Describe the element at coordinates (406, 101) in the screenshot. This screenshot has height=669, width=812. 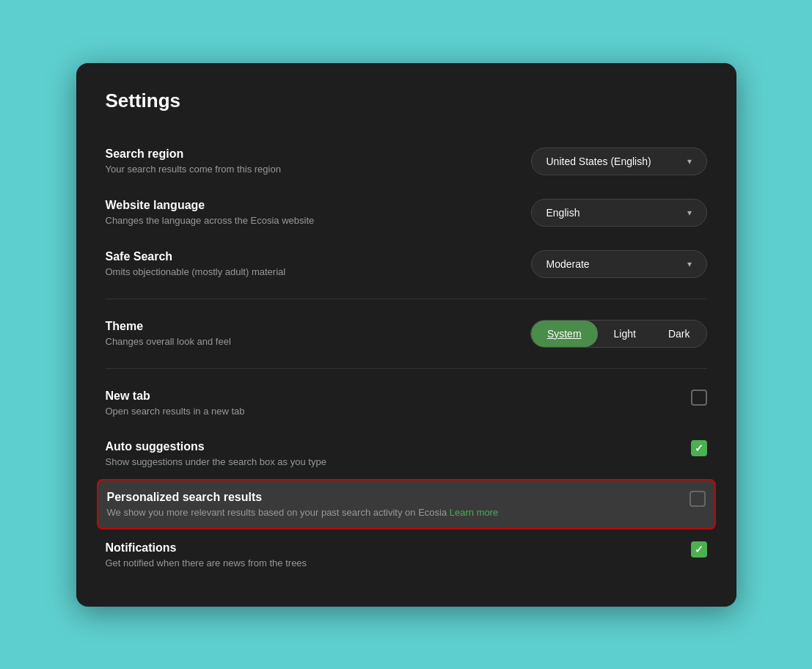
I see `settings-title: Settings` at that location.